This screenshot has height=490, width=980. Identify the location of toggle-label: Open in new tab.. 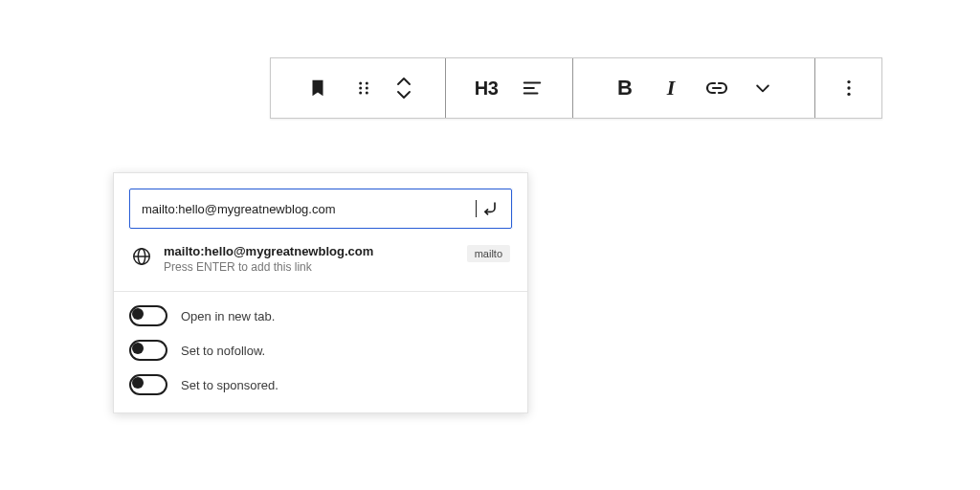
(228, 316).